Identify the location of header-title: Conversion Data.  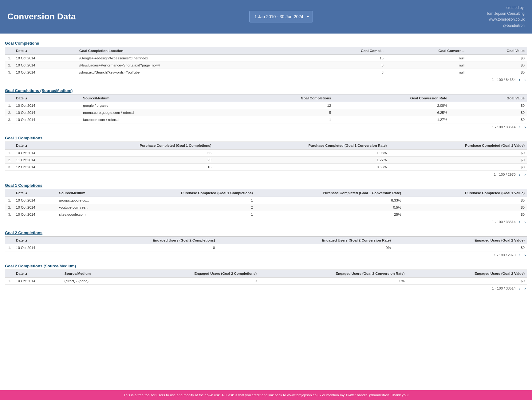
(42, 17).